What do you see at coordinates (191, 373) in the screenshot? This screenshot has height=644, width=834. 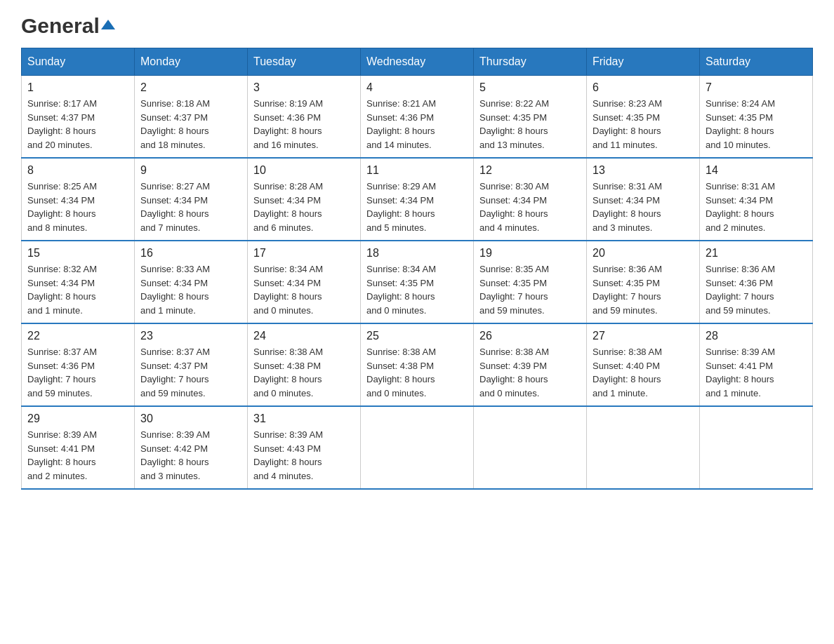 I see `day-info: Sunrise: 8:37 AM Sunset: 4:37 PM Dayligh…` at bounding box center [191, 373].